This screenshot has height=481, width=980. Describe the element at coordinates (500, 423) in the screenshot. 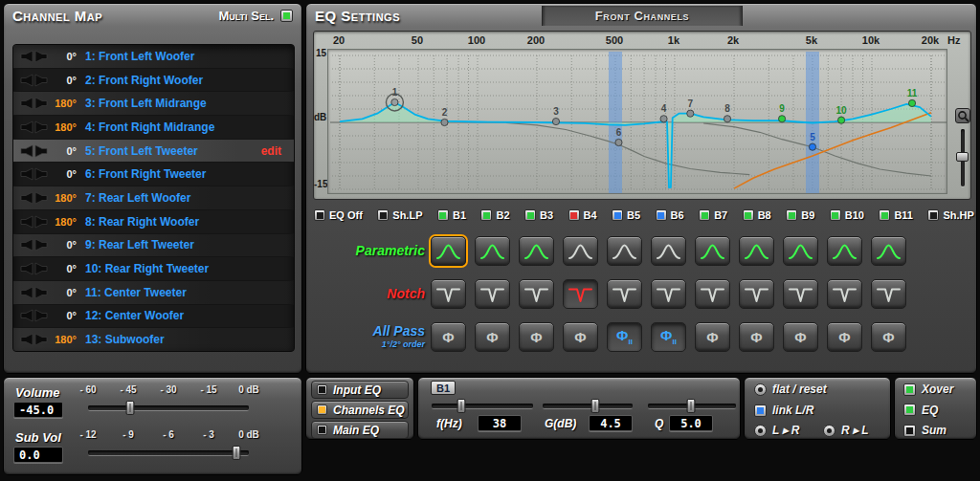

I see `param-value-box: 38` at that location.